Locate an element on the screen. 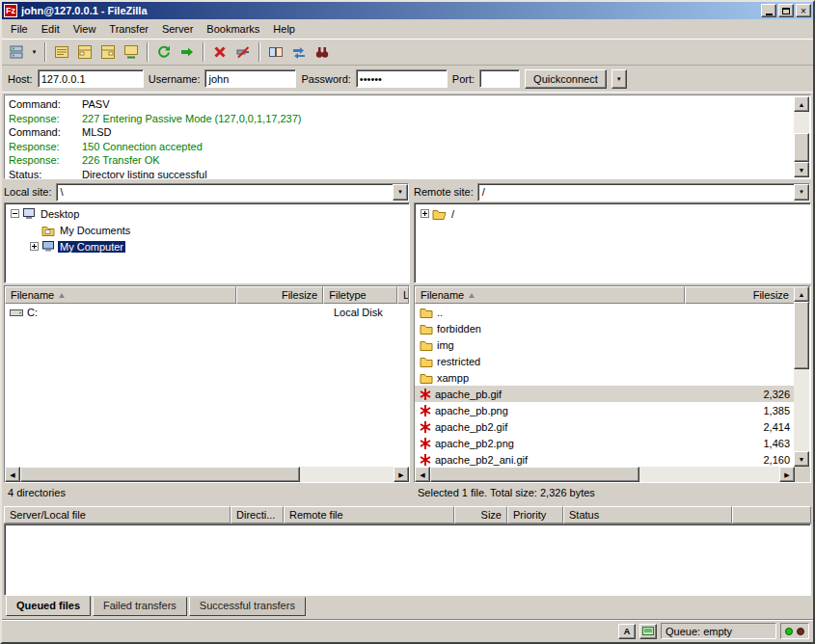 The width and height of the screenshot is (815, 644). maximize-icon is located at coordinates (786, 12).